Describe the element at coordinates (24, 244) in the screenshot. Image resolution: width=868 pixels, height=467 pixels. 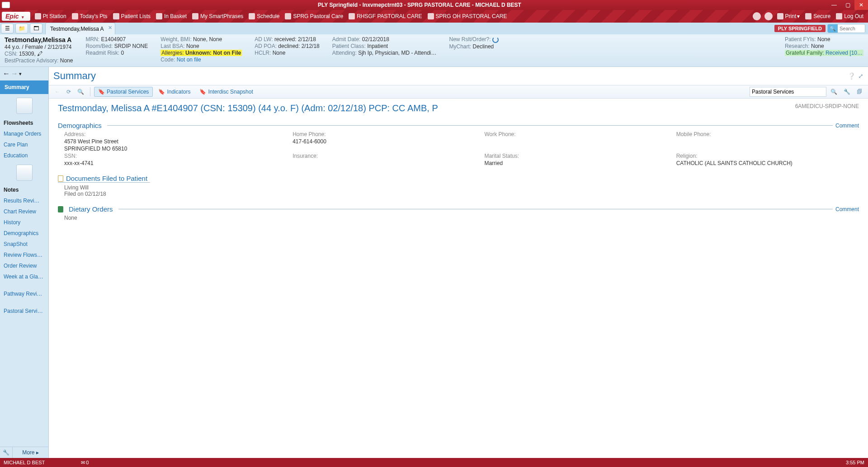
I see `link-snapshot: SnapShot` at that location.